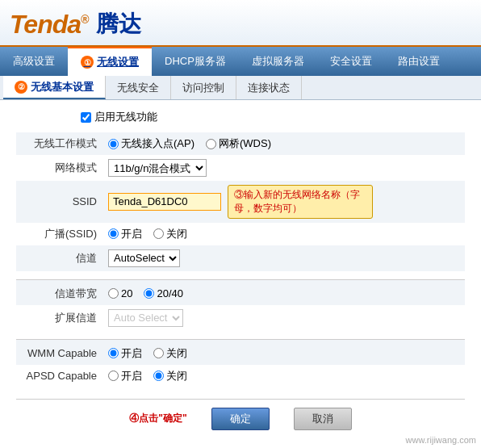  Describe the element at coordinates (441, 438) in the screenshot. I see `watermark: www.rijiwang.com` at that location.